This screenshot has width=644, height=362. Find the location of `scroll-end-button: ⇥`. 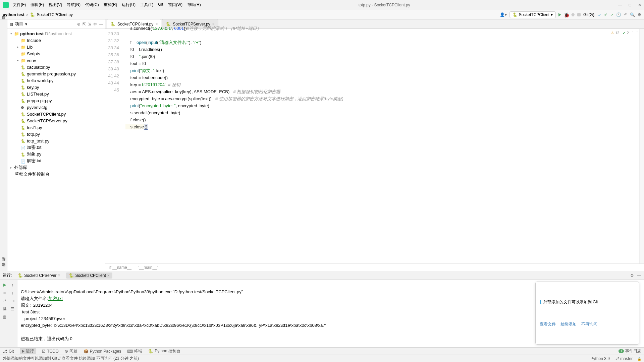

scroll-end-button: ⇥ is located at coordinates (13, 301).